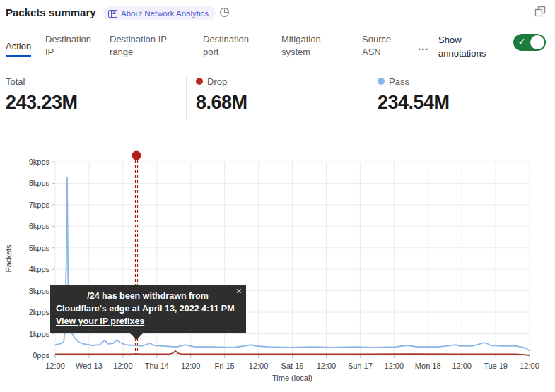 The width and height of the screenshot is (555, 392). I want to click on x-tick-label: Wed 13, so click(89, 366).